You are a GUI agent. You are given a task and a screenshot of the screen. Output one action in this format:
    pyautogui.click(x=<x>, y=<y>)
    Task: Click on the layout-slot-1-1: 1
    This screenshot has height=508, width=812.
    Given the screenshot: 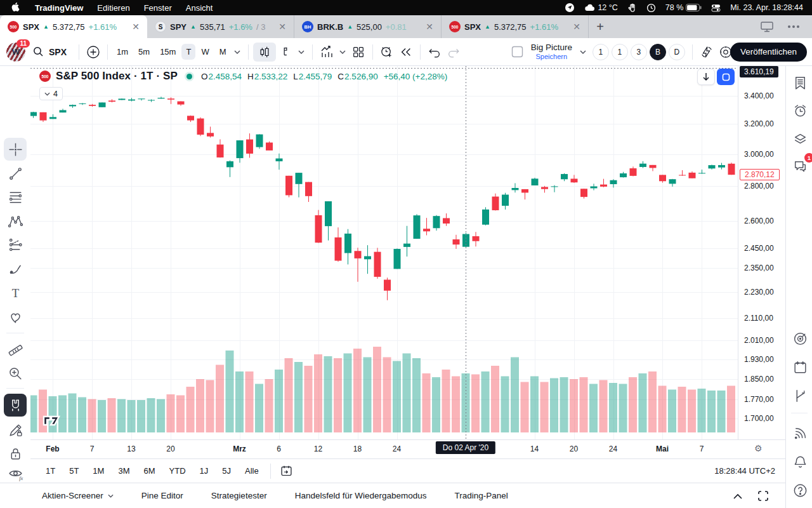 What is the action you would take?
    pyautogui.click(x=620, y=52)
    